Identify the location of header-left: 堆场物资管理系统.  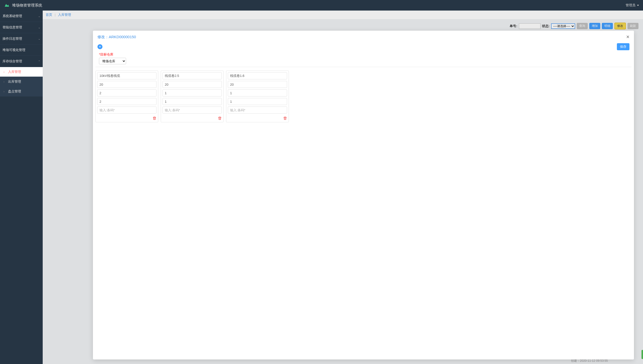
(23, 5).